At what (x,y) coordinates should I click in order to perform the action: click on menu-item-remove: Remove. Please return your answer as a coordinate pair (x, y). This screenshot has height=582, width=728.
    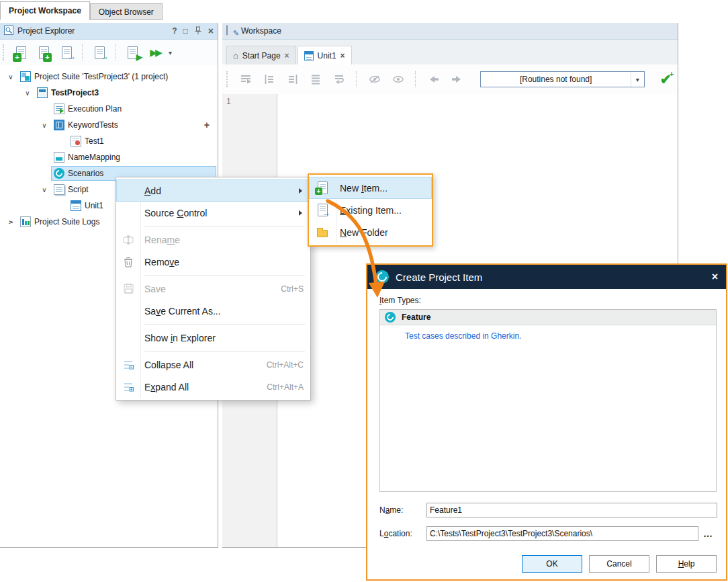
    Looking at the image, I should click on (214, 262).